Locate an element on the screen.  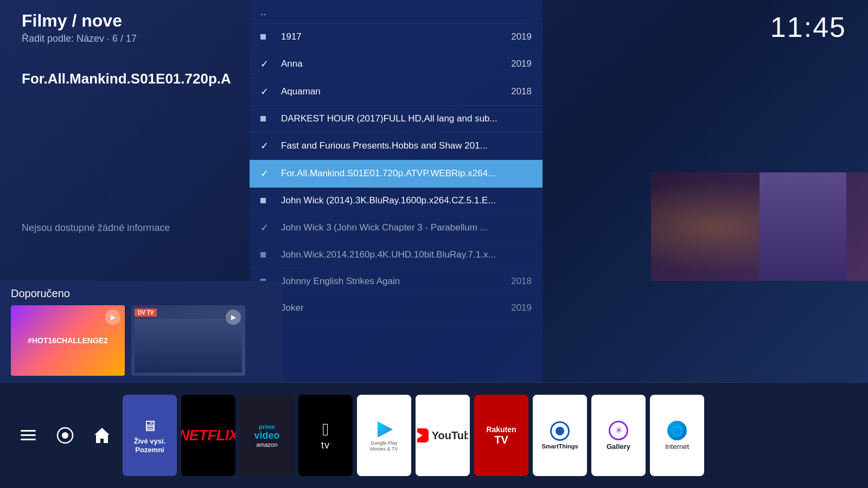
recommended-items: #HOT16CHALLENGE2 ▶ DV TV ▶ is located at coordinates (141, 341).